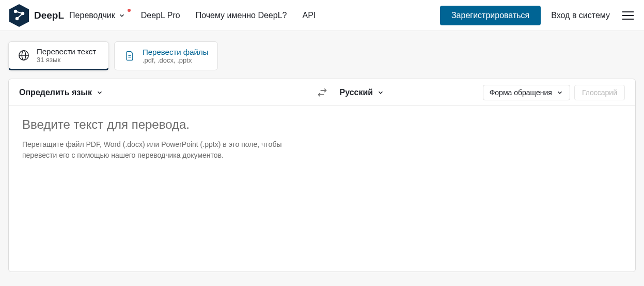 The image size is (644, 286). Describe the element at coordinates (538, 16) in the screenshot. I see `header-right: Зарегистрироваться Вход в систему` at that location.